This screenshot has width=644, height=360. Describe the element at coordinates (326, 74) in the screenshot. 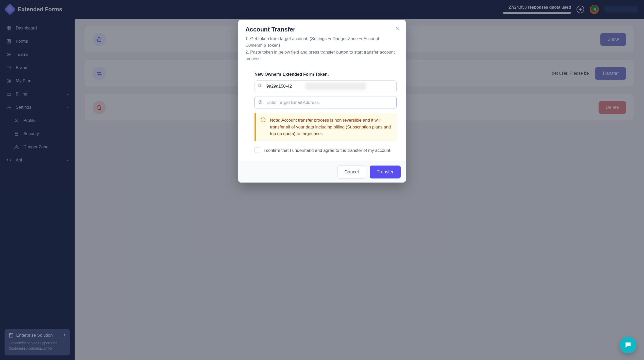

I see `token-field-label: New Owner's Extended Form Token.` at that location.